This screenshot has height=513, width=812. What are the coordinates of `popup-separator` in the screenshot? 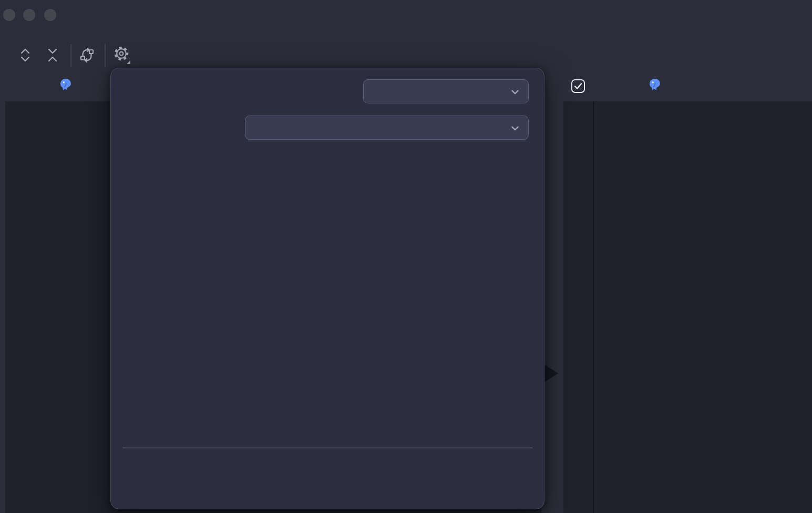 It's located at (327, 448).